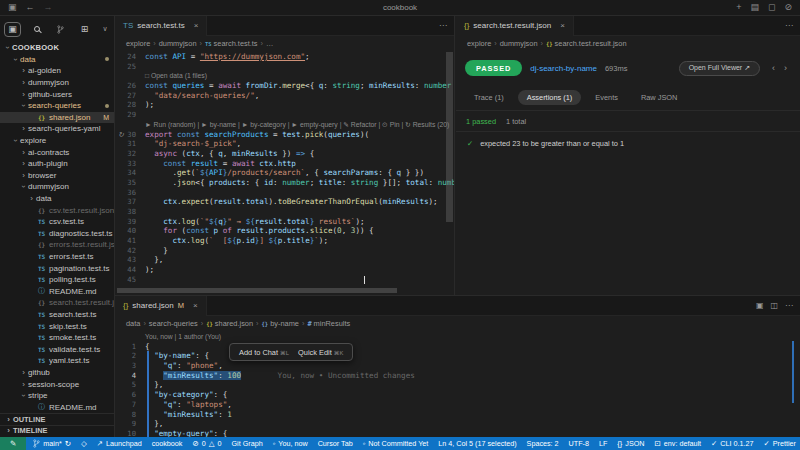  Describe the element at coordinates (57, 349) in the screenshot. I see `tree-item-validate-test-ts: TSvalidate.test.ts` at that location.